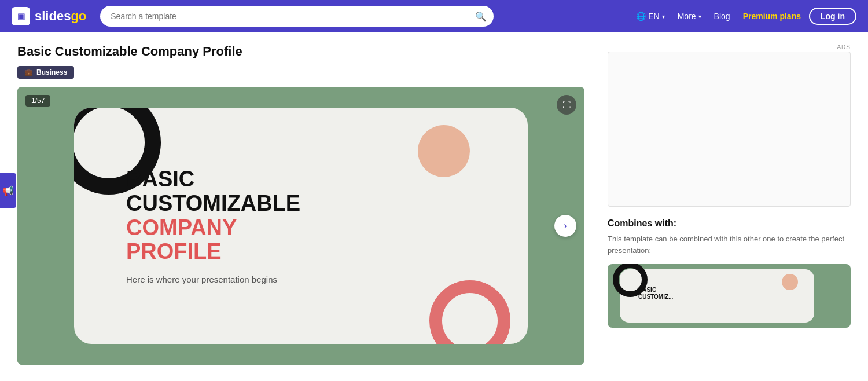 This screenshot has width=868, height=381. What do you see at coordinates (790, 282) in the screenshot?
I see `mini-peach-circle` at bounding box center [790, 282].